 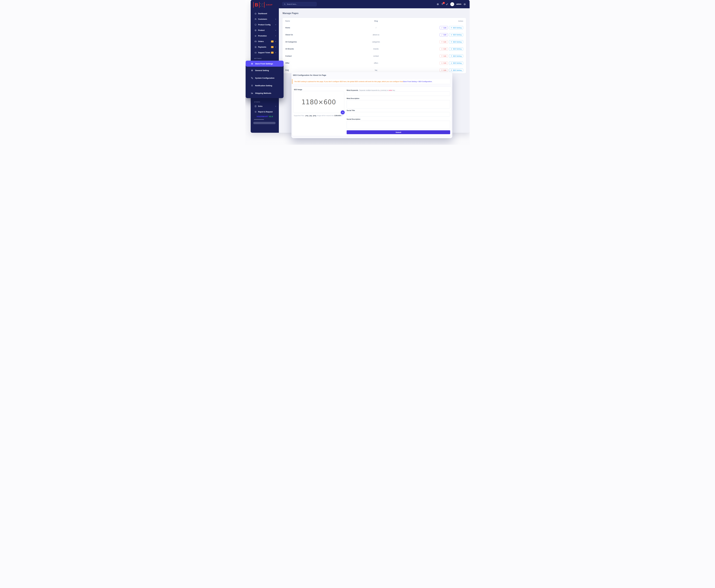 What do you see at coordinates (265, 30) in the screenshot?
I see `sidebar-item-product: Product` at bounding box center [265, 30].